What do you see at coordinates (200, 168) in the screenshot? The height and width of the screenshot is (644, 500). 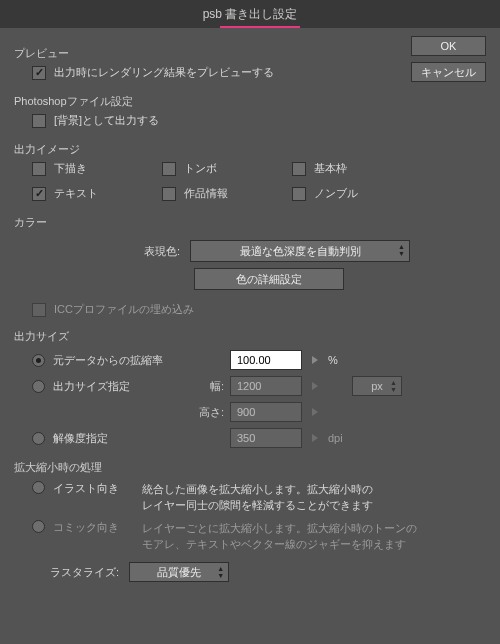 I see `tombo-label: トンボ` at bounding box center [200, 168].